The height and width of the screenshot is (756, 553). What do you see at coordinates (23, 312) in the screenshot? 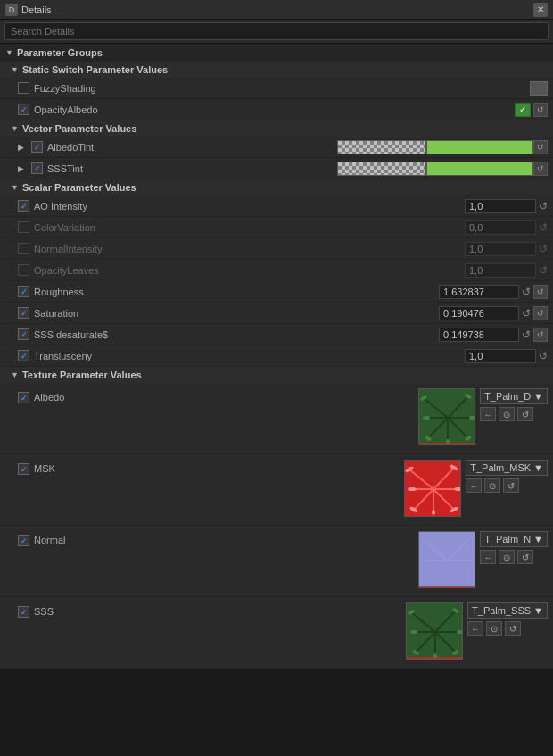
I see `saturation-checkbox` at bounding box center [23, 312].